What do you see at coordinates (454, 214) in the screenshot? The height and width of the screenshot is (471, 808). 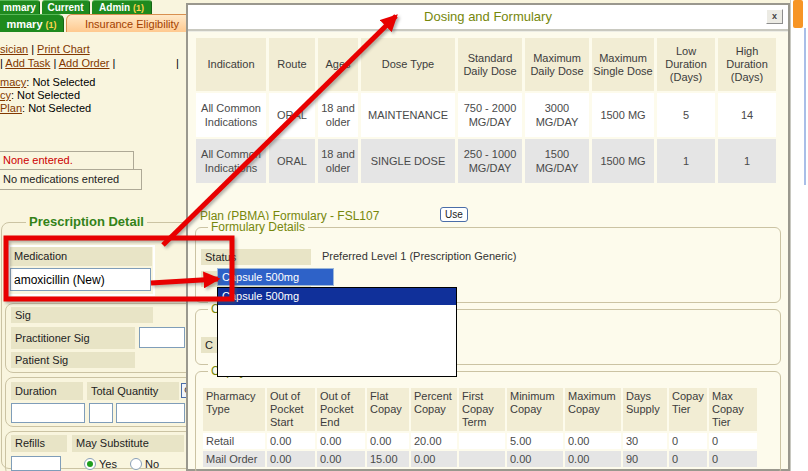 I see `use-button: Use` at bounding box center [454, 214].